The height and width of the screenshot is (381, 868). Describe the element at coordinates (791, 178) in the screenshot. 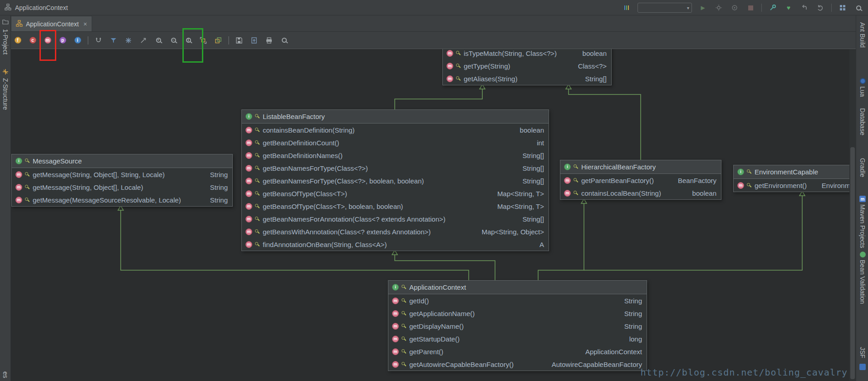

I see `class-node-environment-capable: iEnvironmentCapablemgetEnvironment()Envi…` at that location.